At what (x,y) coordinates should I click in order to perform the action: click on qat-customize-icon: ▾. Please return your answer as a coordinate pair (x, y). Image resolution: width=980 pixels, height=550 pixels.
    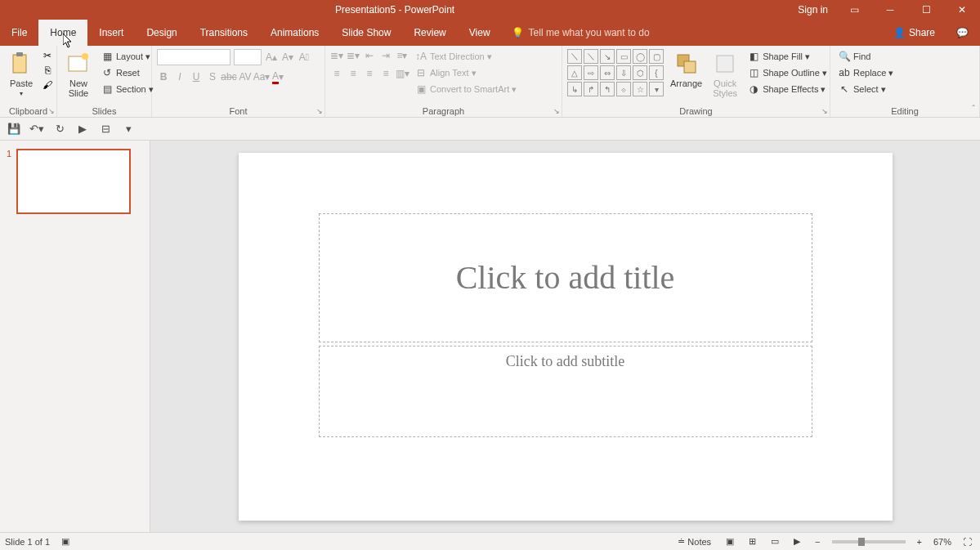
    Looking at the image, I should click on (128, 129).